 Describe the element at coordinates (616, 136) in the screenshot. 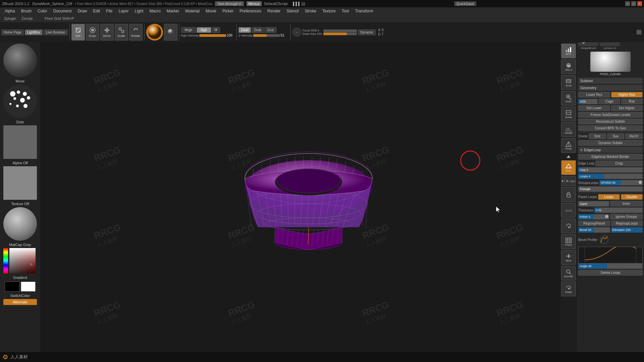

I see `suv-btn: Suv` at that location.